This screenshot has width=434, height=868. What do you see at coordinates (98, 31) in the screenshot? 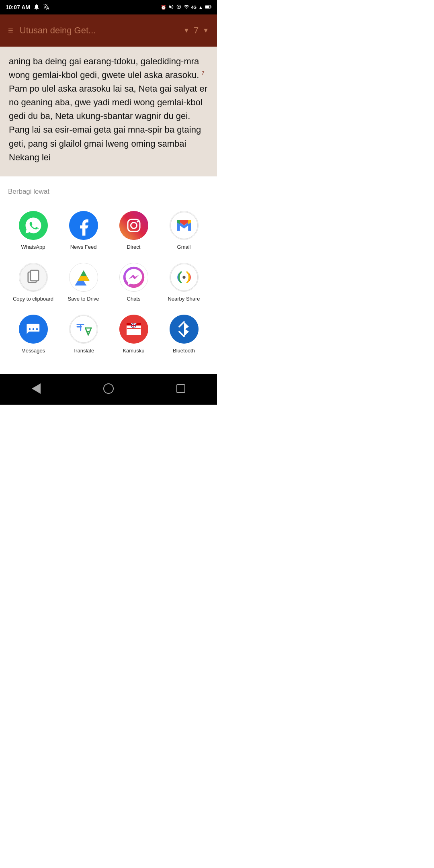
I see `app-title: Utusan deing Get...` at bounding box center [98, 31].